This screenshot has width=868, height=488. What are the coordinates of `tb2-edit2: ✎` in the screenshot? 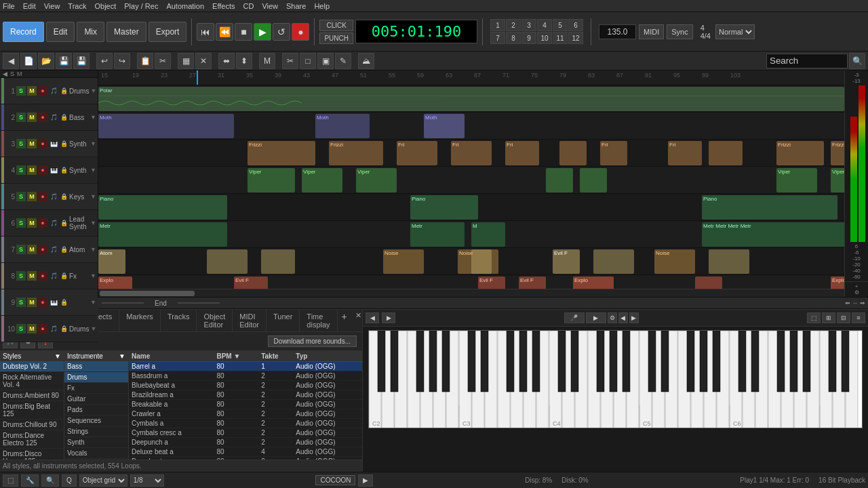 It's located at (343, 61).